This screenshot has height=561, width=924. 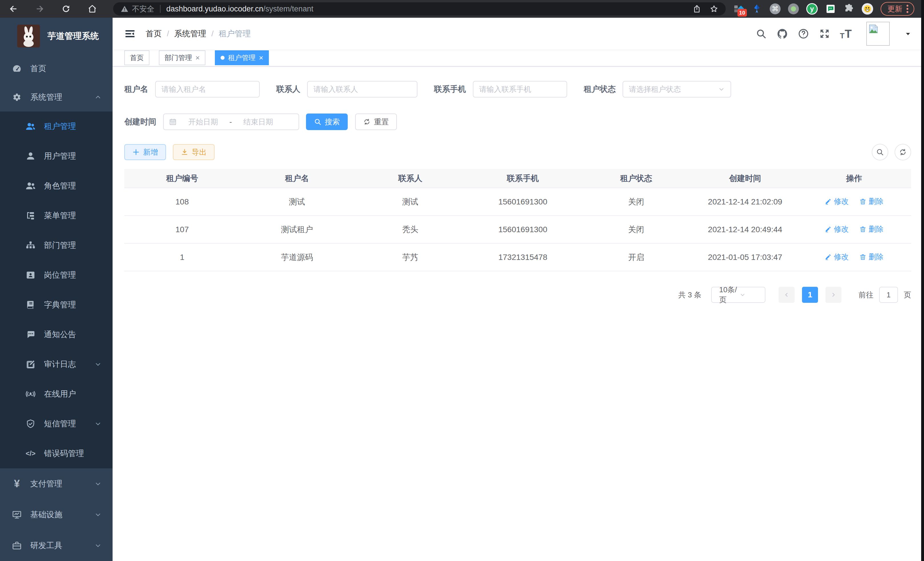 What do you see at coordinates (242, 58) in the screenshot?
I see `tab-tenant: 租户管理 ×` at bounding box center [242, 58].